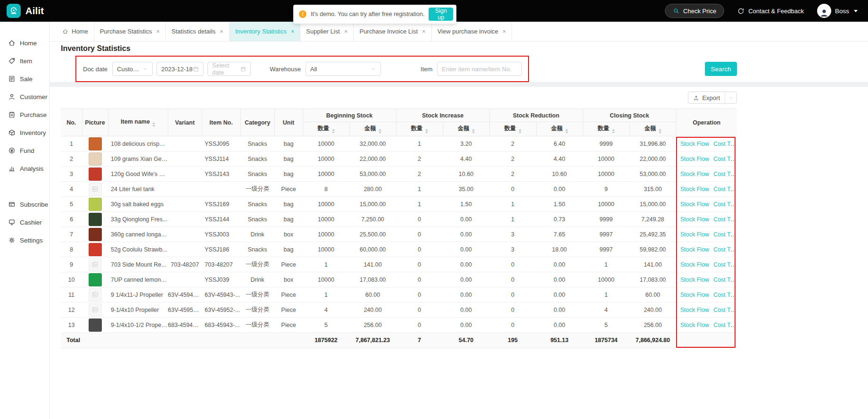 The width and height of the screenshot is (868, 419). What do you see at coordinates (130, 31) in the screenshot?
I see `tab-purchase-statistics: Purchase Statistics×` at bounding box center [130, 31].